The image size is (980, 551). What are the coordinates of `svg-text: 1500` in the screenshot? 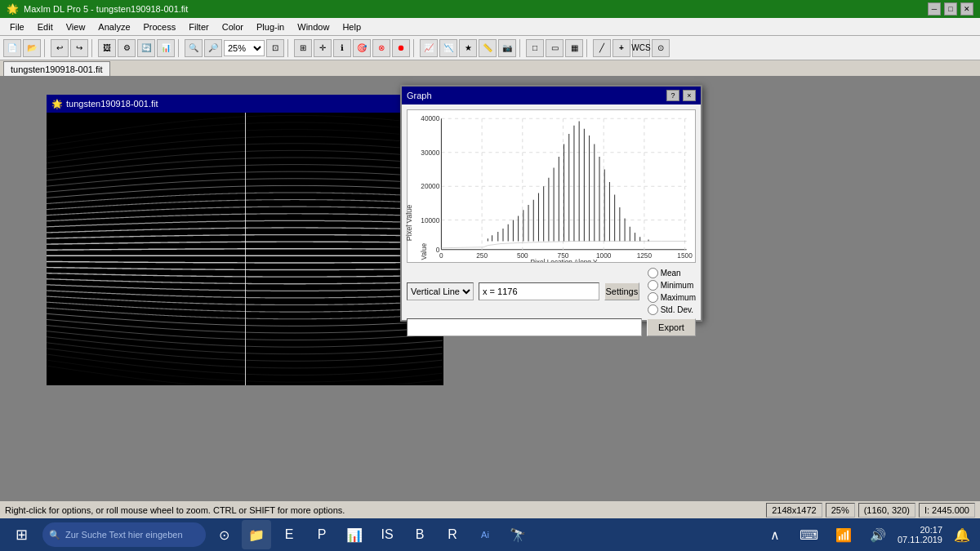 It's located at (684, 256).